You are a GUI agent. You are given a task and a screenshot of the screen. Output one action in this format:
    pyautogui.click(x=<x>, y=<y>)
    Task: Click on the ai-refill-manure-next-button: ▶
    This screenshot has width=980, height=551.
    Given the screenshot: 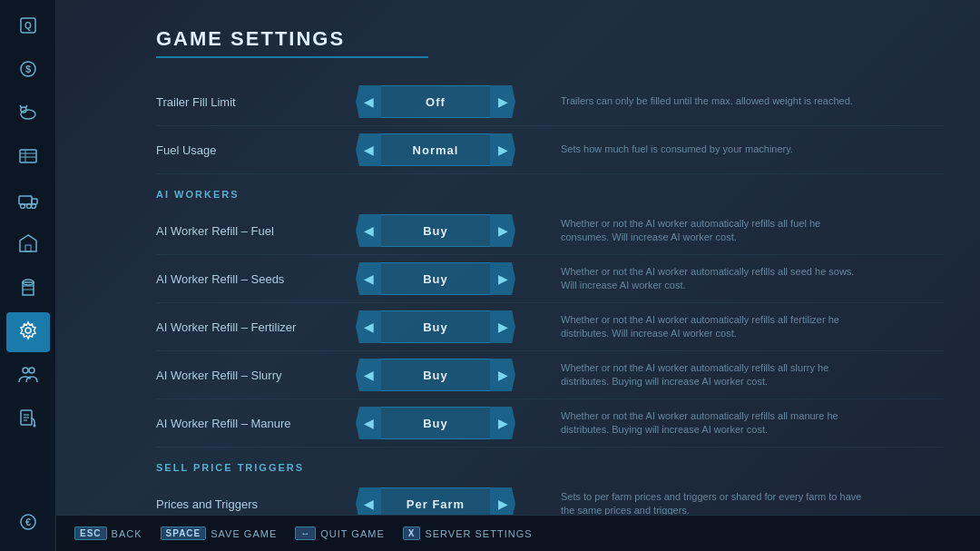 What is the action you would take?
    pyautogui.click(x=503, y=423)
    